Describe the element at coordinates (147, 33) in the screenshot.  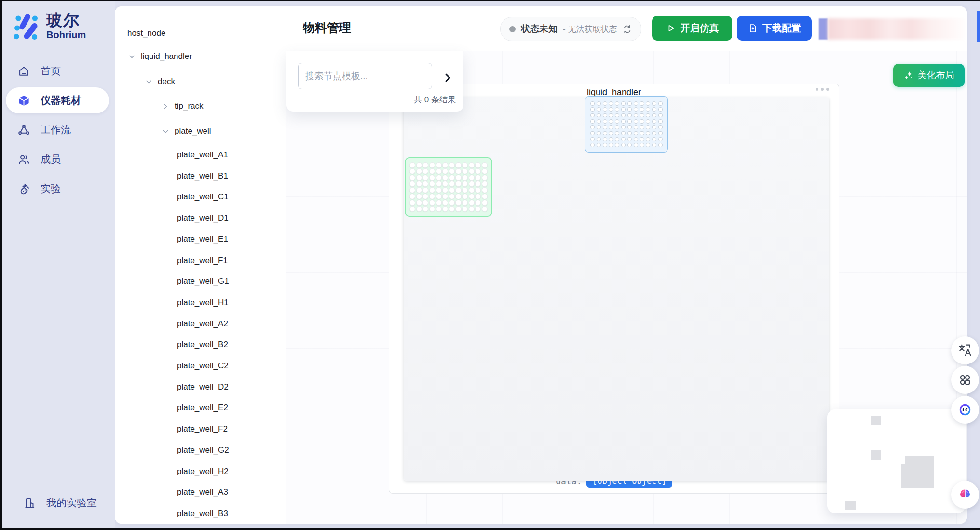
I see `tree-item-label: host_node` at that location.